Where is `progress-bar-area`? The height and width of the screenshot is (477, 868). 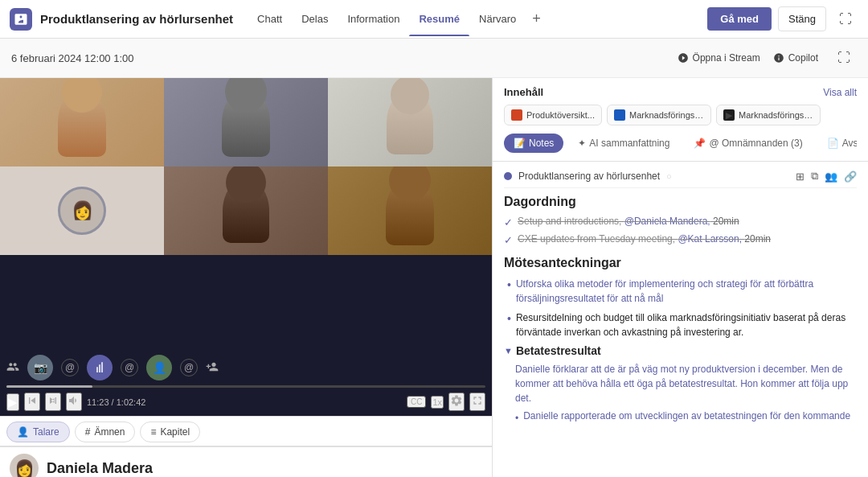 progress-bar-area is located at coordinates (246, 386).